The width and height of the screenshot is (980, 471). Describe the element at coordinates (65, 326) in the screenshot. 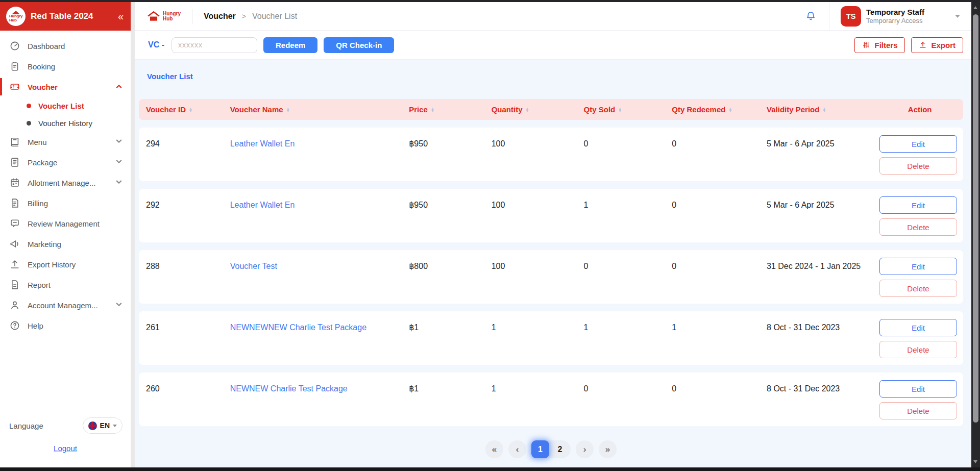

I see `sidebar-item-help: Help` at that location.